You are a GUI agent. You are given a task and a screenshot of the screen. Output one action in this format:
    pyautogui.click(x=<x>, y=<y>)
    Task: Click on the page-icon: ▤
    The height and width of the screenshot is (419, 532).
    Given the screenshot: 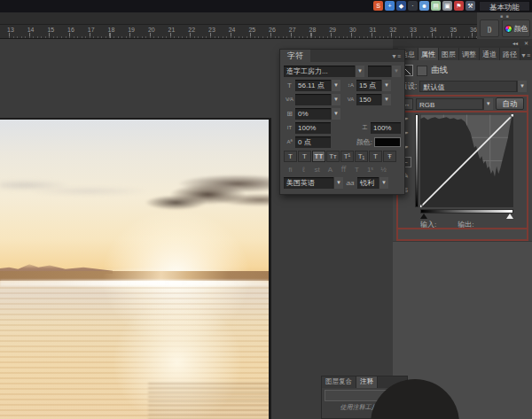 What is the action you would take?
    pyautogui.click(x=436, y=5)
    